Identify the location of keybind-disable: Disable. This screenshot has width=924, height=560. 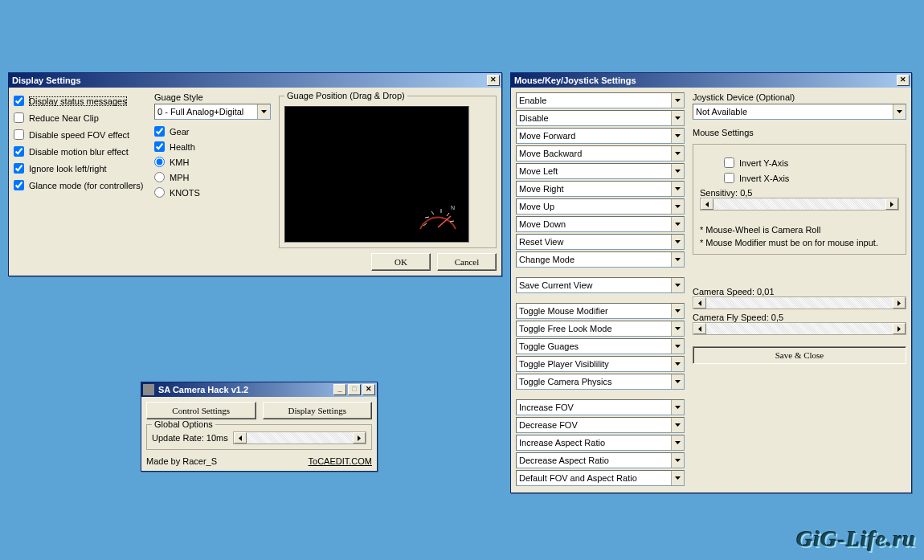
(600, 118).